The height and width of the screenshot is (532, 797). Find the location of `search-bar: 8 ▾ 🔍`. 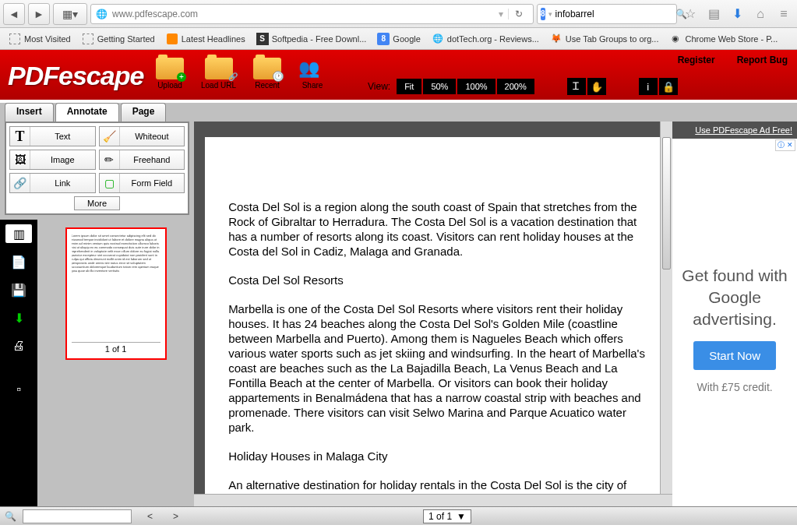

search-bar: 8 ▾ 🔍 is located at coordinates (607, 14).